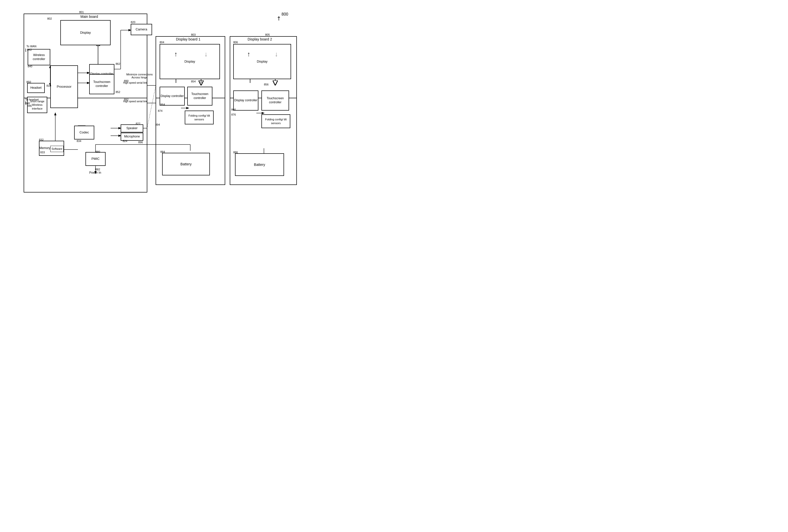 Image resolution: width=788 pixels, height=532 pixels. Describe the element at coordinates (141, 29) in the screenshot. I see `camera-label: Camera` at that location.